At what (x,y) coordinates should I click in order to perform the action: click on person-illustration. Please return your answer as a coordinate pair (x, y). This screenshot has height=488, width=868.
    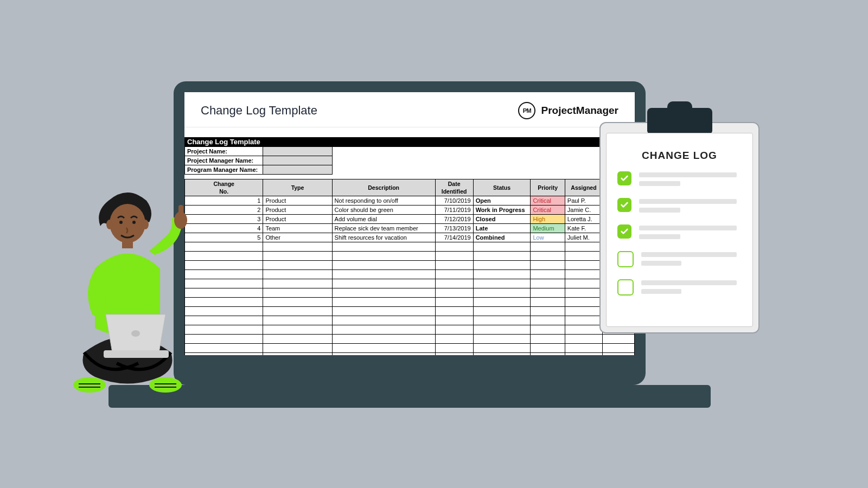
    Looking at the image, I should click on (127, 304).